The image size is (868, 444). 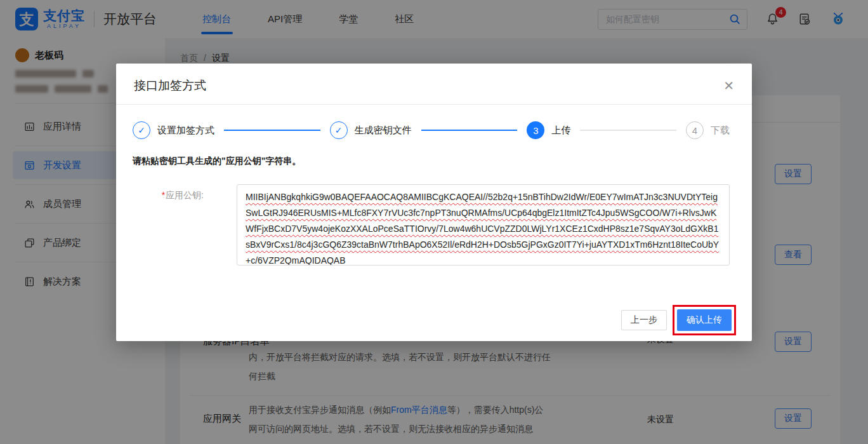 What do you see at coordinates (536, 130) in the screenshot?
I see `step-number: 3` at bounding box center [536, 130].